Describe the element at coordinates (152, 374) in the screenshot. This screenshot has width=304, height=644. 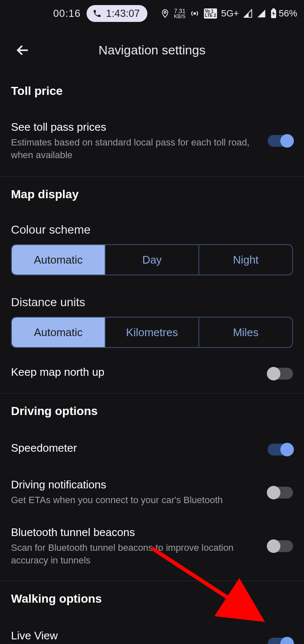
I see `setting-keep-north-up: Keep map north up` at that location.